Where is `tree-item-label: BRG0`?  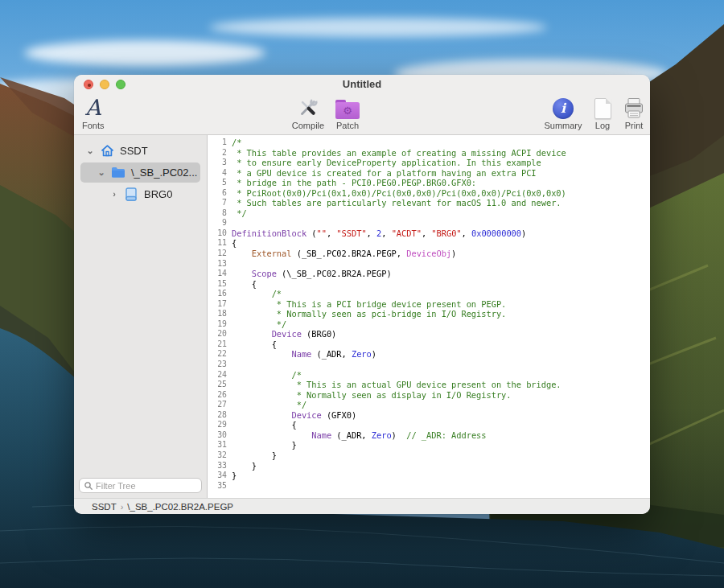
tree-item-label: BRG0 is located at coordinates (158, 195).